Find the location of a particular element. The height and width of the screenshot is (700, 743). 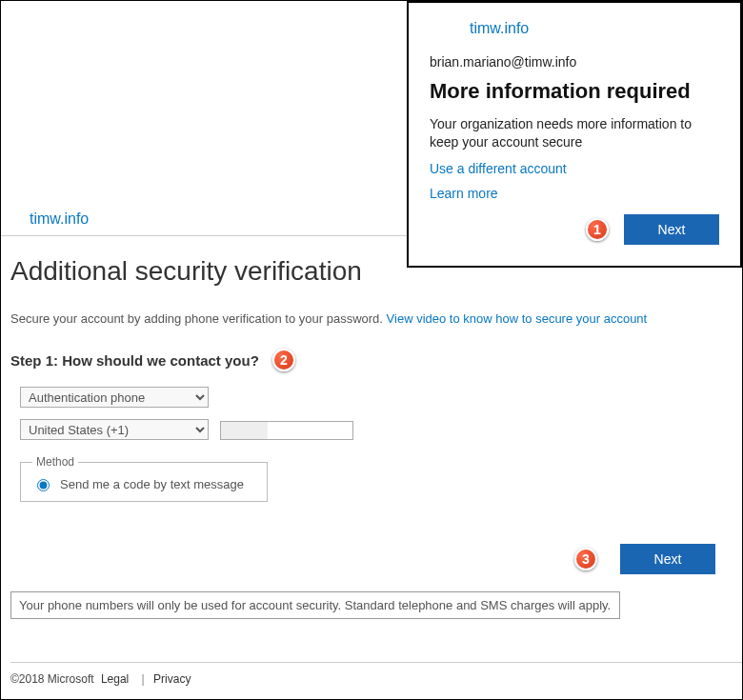

learn-more-link: Learn more is located at coordinates (574, 193).